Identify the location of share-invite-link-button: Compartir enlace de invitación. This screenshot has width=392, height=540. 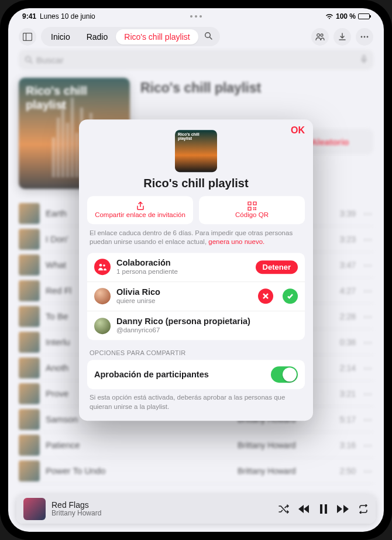
(140, 210).